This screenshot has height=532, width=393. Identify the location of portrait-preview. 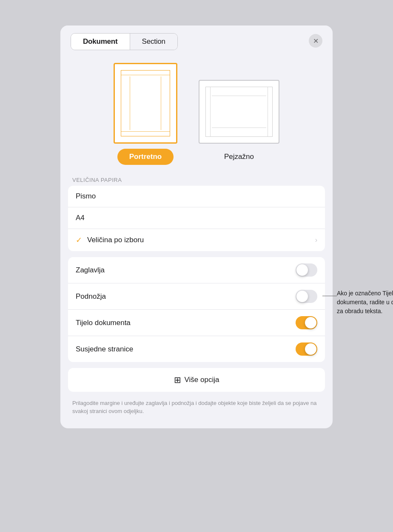
(145, 103).